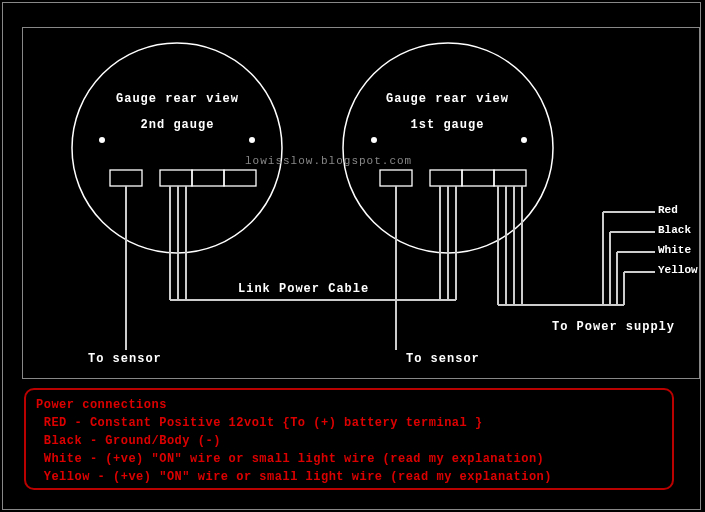 The image size is (705, 512). What do you see at coordinates (125, 359) in the screenshot?
I see `sensor-label-2: To sensor` at bounding box center [125, 359].